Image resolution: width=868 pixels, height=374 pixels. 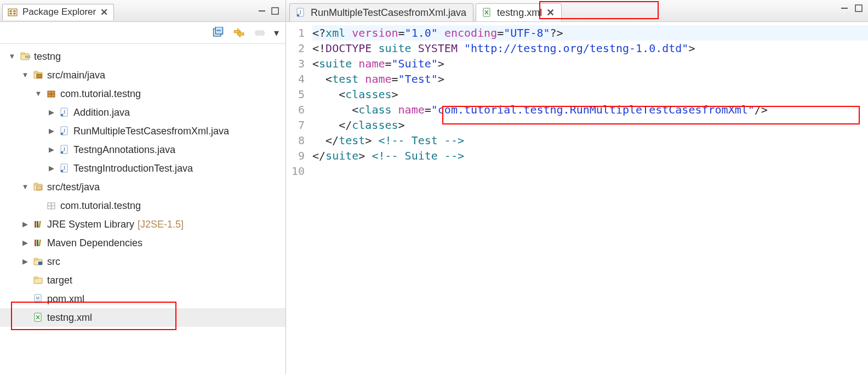 What do you see at coordinates (62, 115) in the screenshot?
I see `svg-text: i` at bounding box center [62, 115].